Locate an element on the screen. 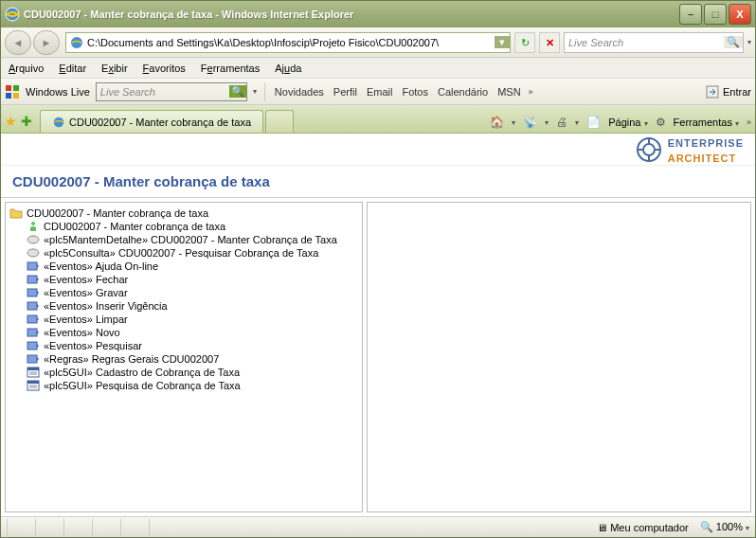 The image size is (756, 538). calendario-link: Calendário is located at coordinates (462, 92).